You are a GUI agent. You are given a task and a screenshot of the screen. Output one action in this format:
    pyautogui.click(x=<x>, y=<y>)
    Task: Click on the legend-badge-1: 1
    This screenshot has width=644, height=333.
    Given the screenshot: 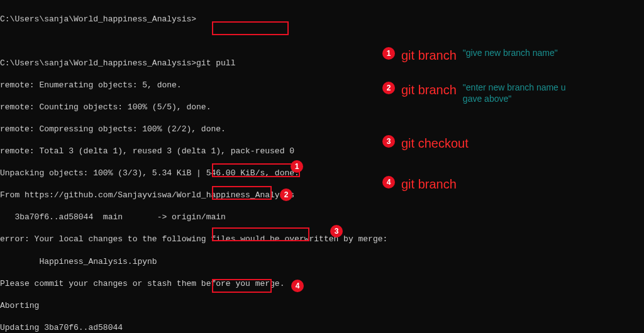 What is the action you would take?
    pyautogui.click(x=389, y=53)
    